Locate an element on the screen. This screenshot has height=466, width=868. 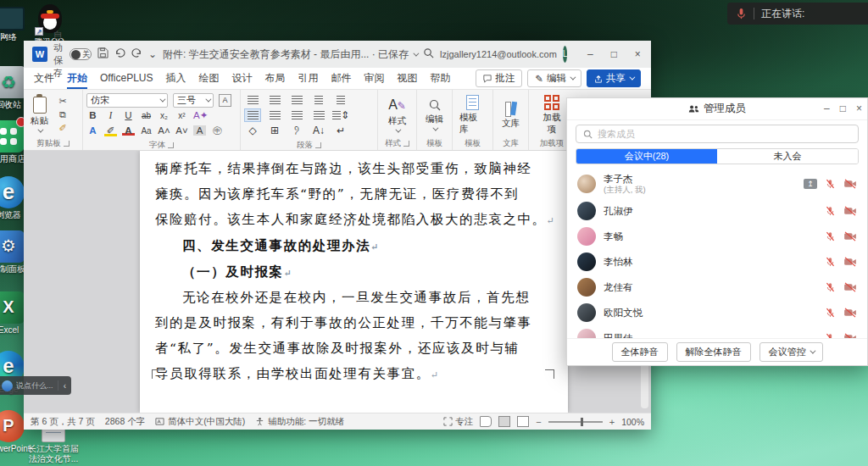
bold-button: B is located at coordinates (93, 115).